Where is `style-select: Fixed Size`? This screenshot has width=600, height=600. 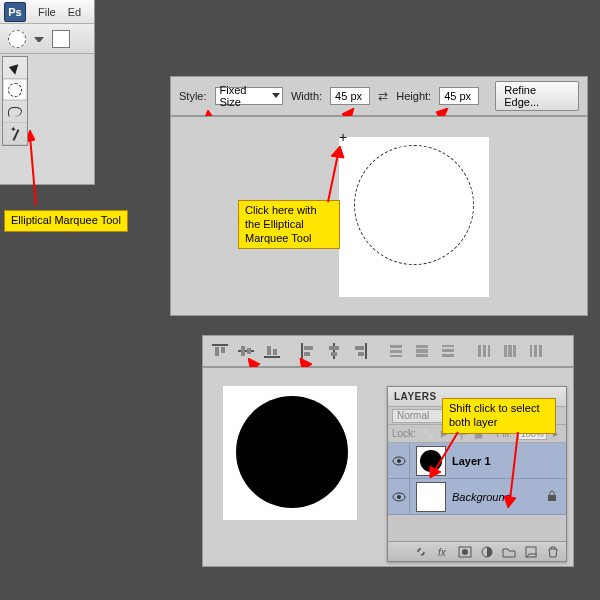 style-select: Fixed Size is located at coordinates (249, 96).